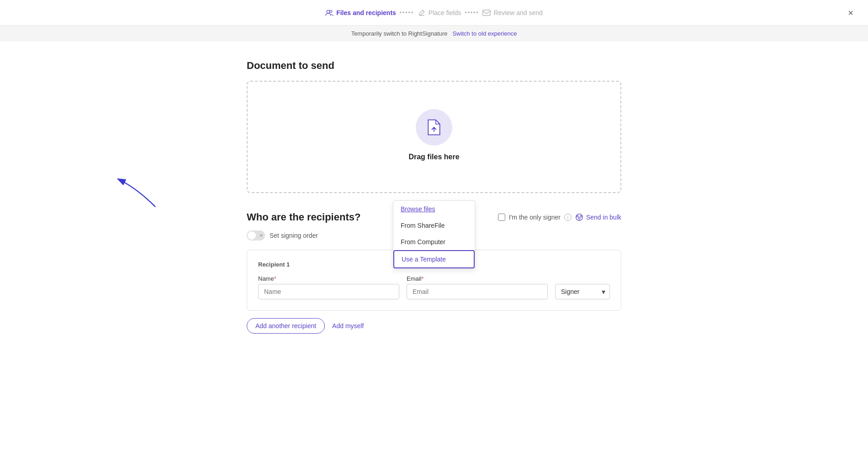 Image resolution: width=868 pixels, height=471 pixels. What do you see at coordinates (256, 236) in the screenshot?
I see `signing-order-toggle` at bounding box center [256, 236].